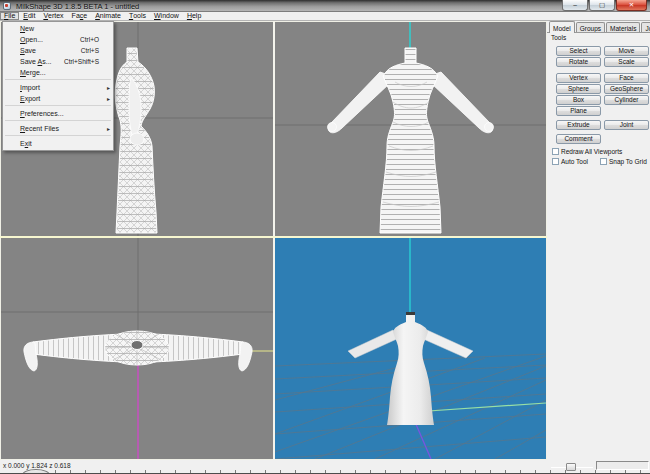  What do you see at coordinates (138, 351) in the screenshot?
I see `top-view-model` at bounding box center [138, 351].